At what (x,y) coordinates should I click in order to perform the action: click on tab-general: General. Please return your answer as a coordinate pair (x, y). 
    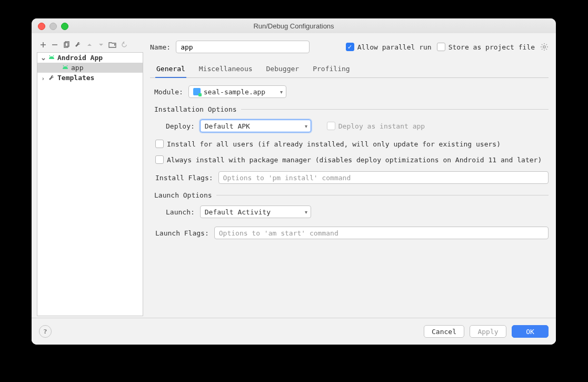
    Looking at the image, I should click on (171, 70).